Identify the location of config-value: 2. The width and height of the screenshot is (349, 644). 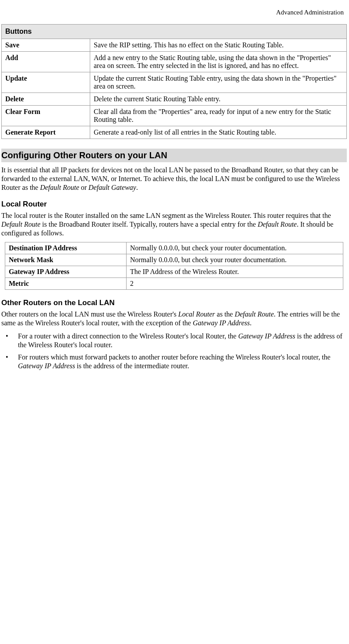
(235, 284).